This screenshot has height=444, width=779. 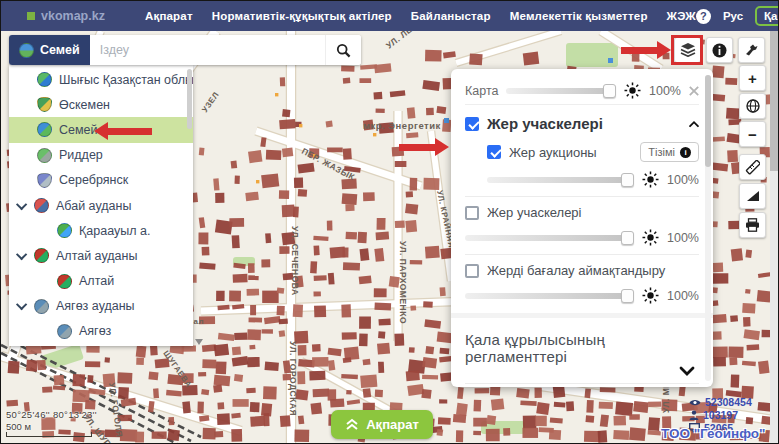 I want to click on close-icon, so click(x=694, y=91).